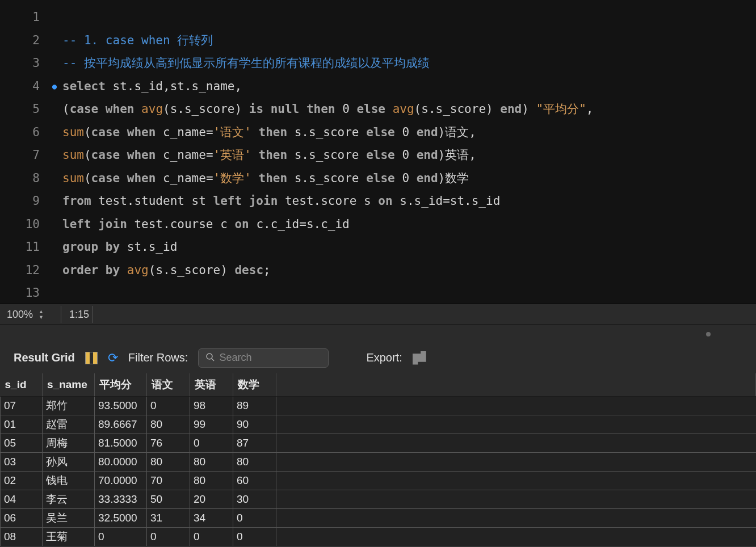 This screenshot has height=547, width=756. What do you see at coordinates (54, 152) in the screenshot?
I see `marker-column: ●` at bounding box center [54, 152].